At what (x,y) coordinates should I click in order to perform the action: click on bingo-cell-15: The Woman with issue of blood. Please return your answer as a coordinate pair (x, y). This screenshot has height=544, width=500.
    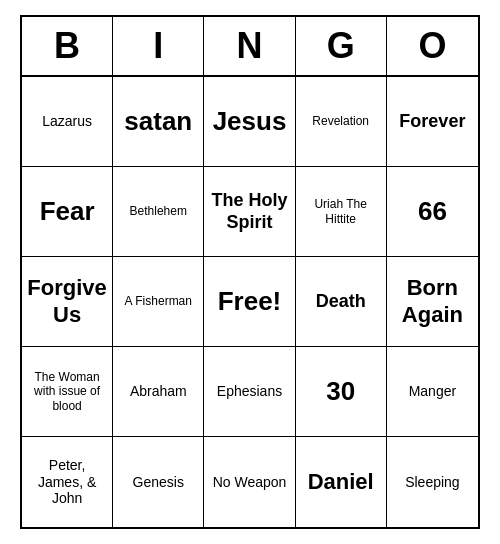
    Looking at the image, I should click on (68, 392).